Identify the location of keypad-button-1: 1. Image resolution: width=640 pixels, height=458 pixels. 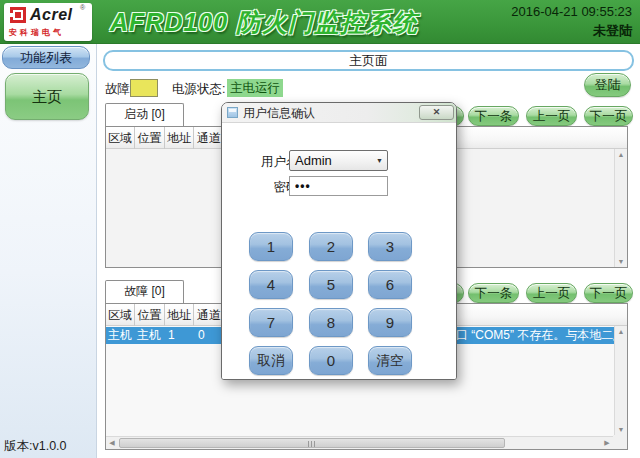
(271, 246).